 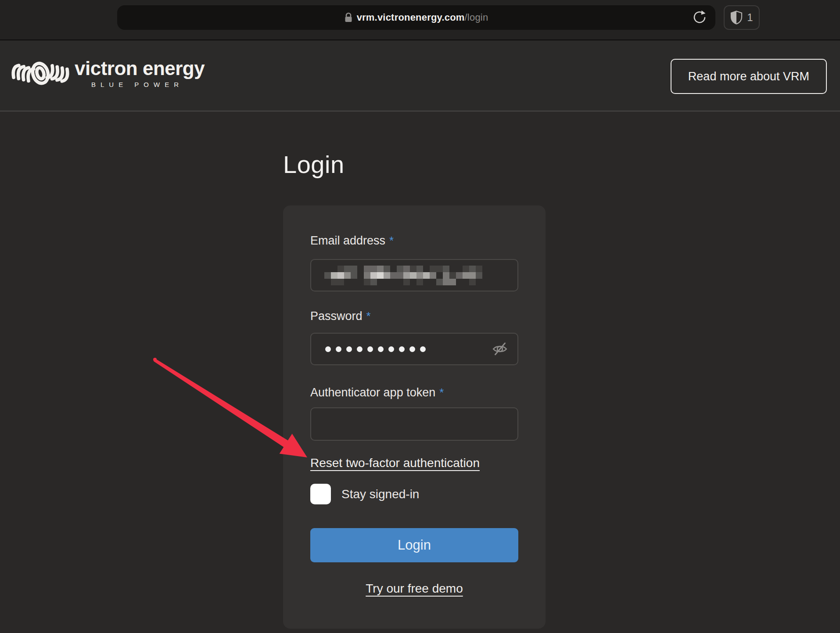 I want to click on email-label-text: Email address, so click(x=348, y=241).